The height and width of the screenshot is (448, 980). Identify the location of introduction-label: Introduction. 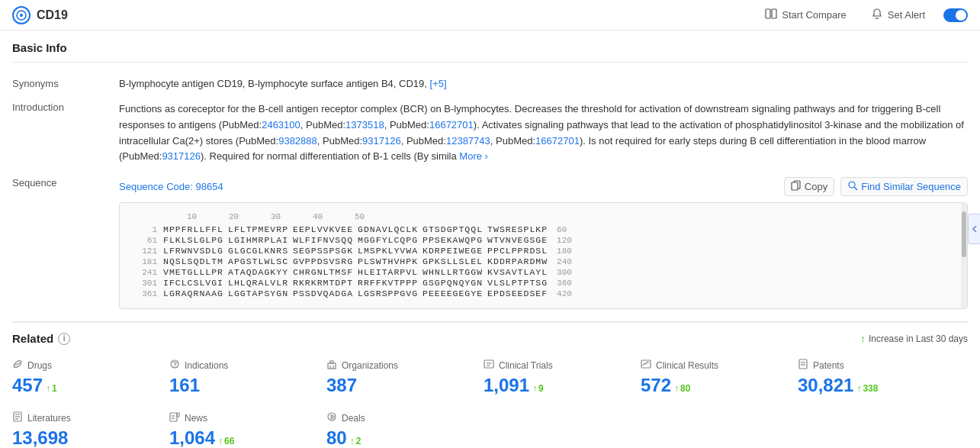
(66, 107).